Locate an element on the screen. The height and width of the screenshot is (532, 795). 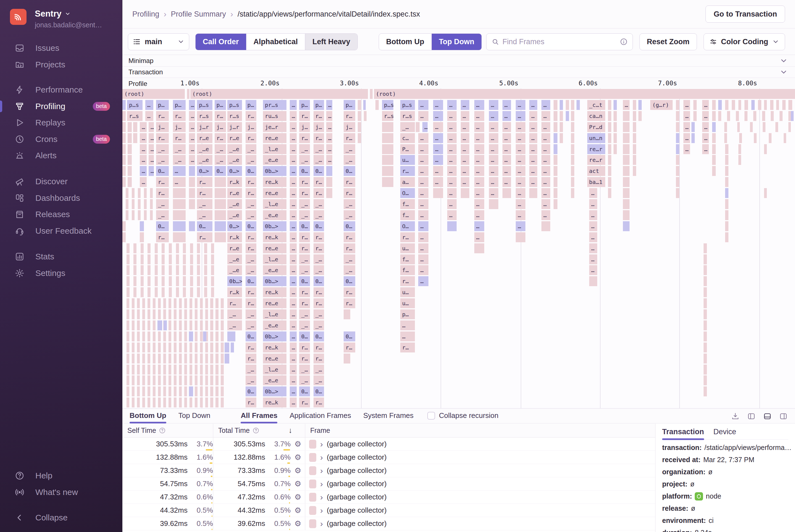
find-frames-search is located at coordinates (559, 42).